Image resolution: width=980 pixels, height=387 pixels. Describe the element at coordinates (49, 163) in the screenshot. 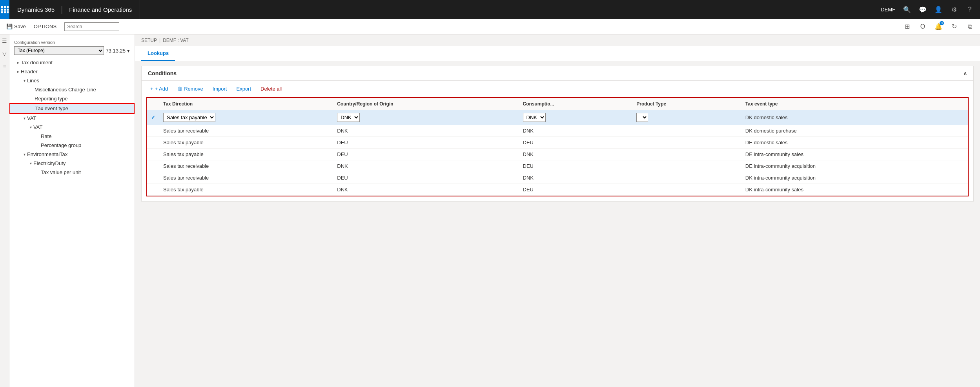

I see `tree-label-electricity-duty: ElectricityDuty` at that location.